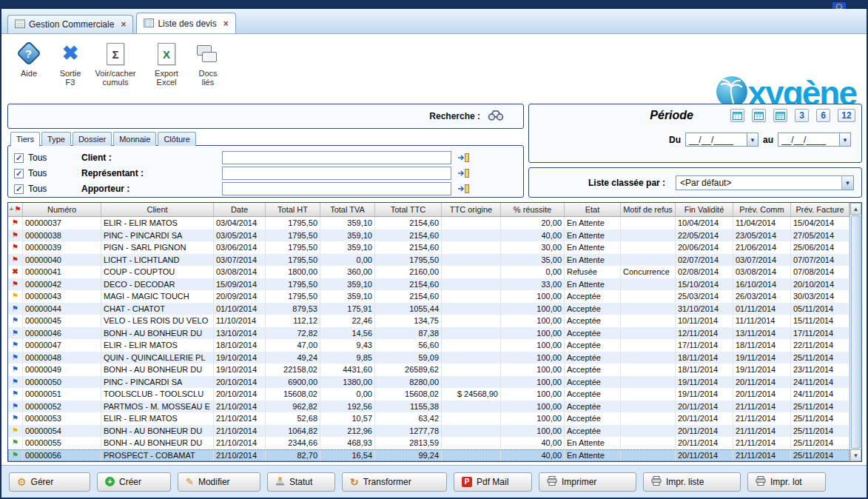 Image resolution: width=868 pixels, height=499 pixels. What do you see at coordinates (70, 24) in the screenshot?
I see `tab-gestion-commerciale: Gestion Commerciale ×` at bounding box center [70, 24].